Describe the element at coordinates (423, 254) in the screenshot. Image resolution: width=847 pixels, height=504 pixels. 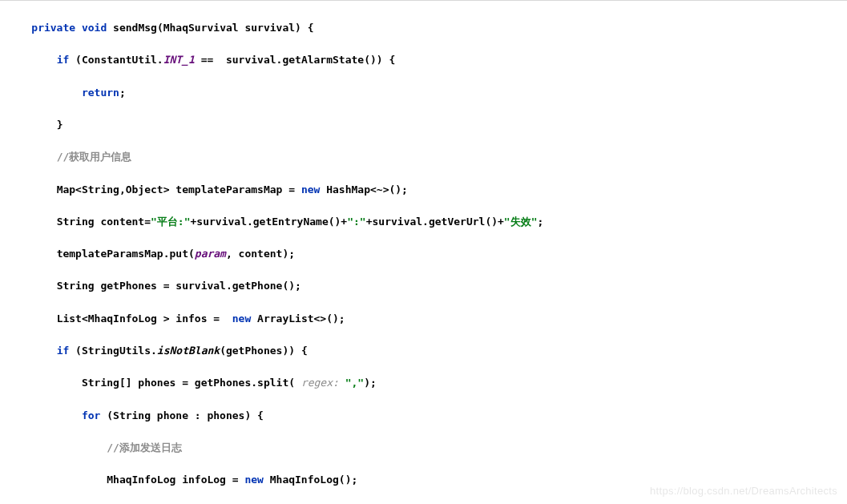
I see `code-line: templateParamsMap.put(param, content);` at that location.